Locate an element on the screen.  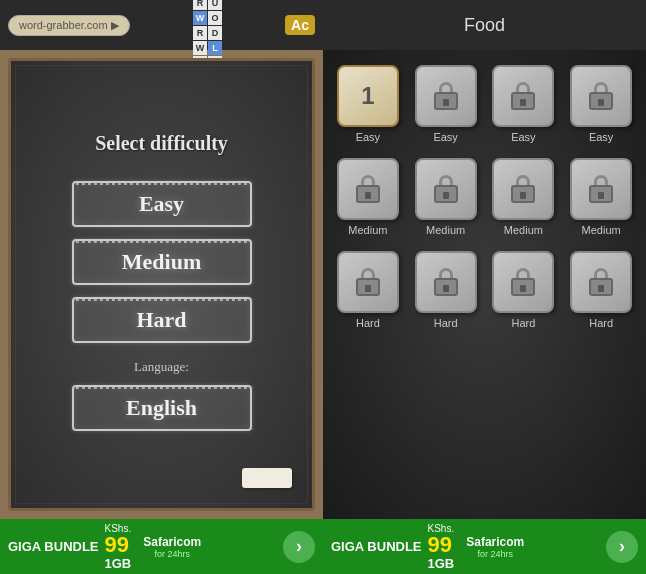
level-4-medium: Medium is located at coordinates (601, 197).